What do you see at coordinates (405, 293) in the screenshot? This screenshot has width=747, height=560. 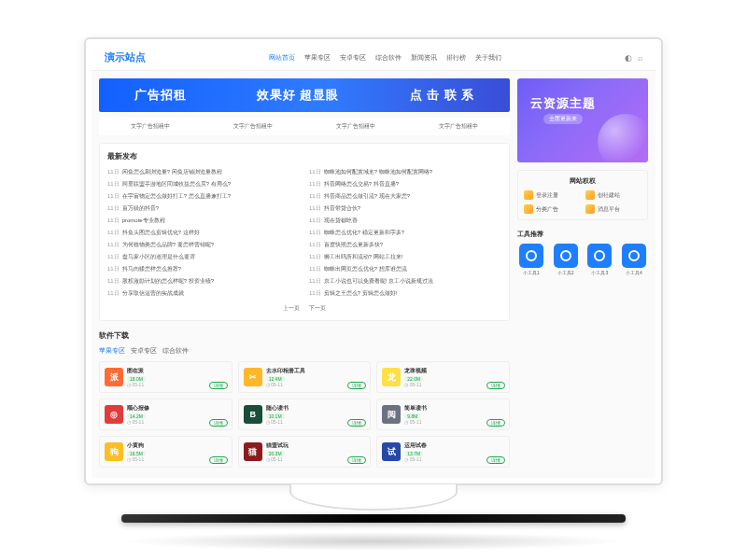 I see `news-item: 11日剪辑之王怎么? 剪辑怎么做好!` at bounding box center [405, 293].